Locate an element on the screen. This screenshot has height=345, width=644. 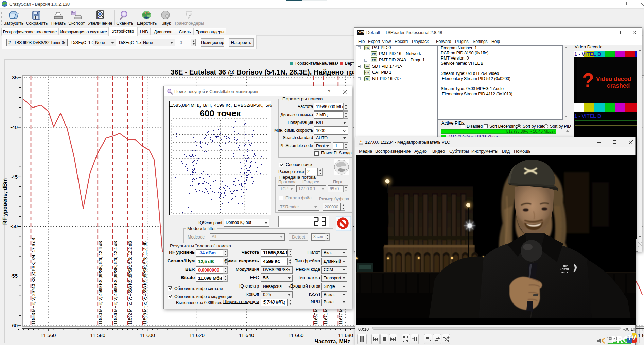
svg-text: -55 is located at coordinates (14, 276).